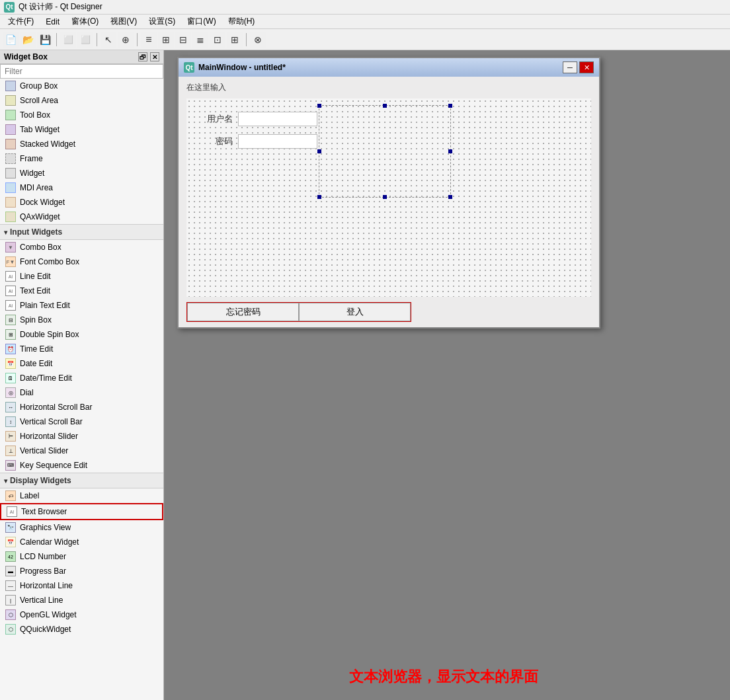  Describe the element at coordinates (11, 571) in the screenshot. I see `progress-bar-icon: ▬` at that location.